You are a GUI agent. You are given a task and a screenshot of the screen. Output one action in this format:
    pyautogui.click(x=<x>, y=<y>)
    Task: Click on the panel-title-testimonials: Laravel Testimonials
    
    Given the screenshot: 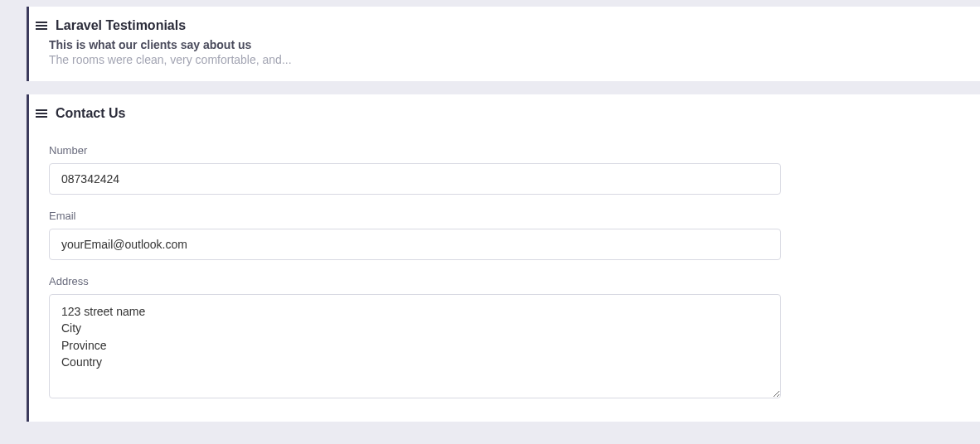 What is the action you would take?
    pyautogui.click(x=121, y=26)
    